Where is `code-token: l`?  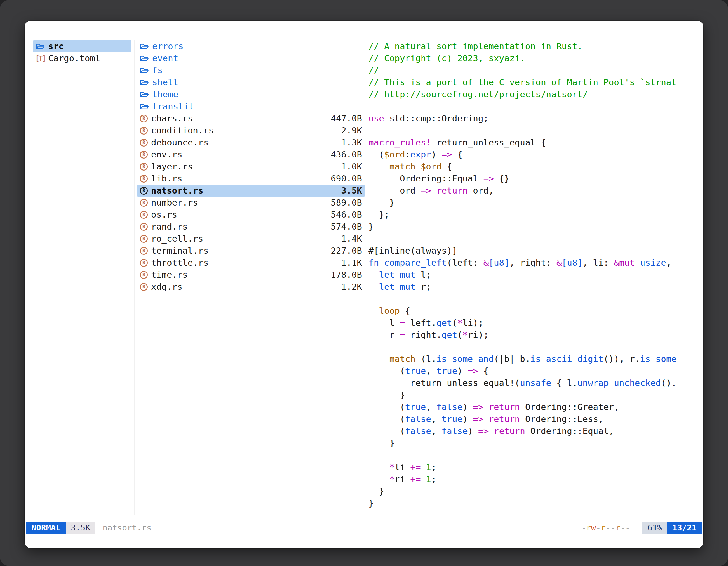
code-token: l is located at coordinates (384, 323).